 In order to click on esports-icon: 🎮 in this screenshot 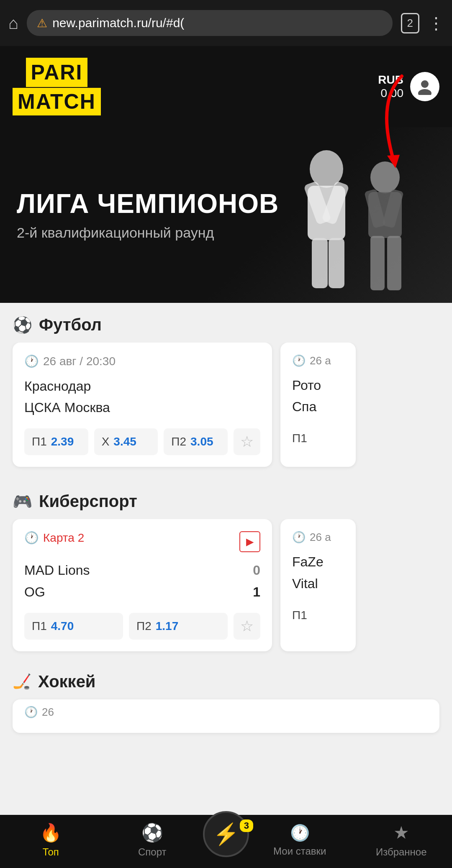, I will do `click(23, 502)`.